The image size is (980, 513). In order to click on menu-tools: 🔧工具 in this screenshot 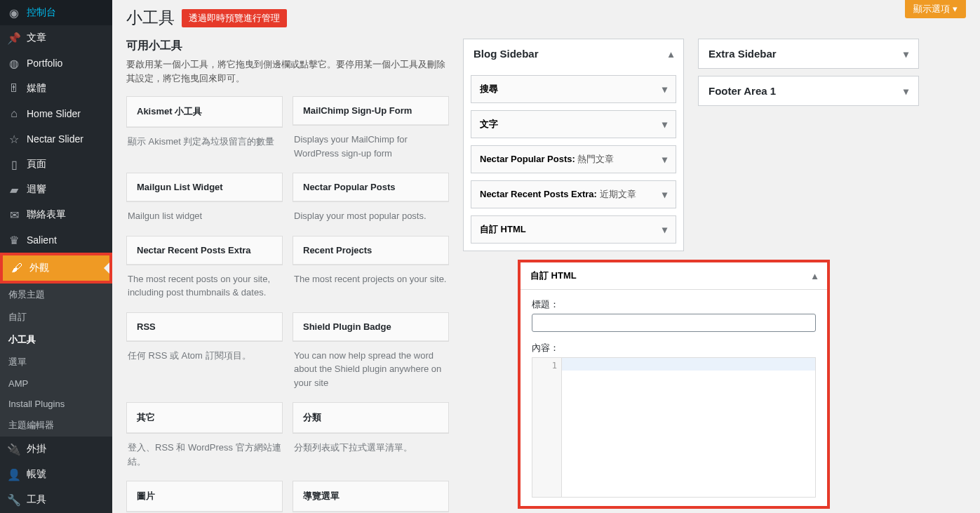, I will do `click(56, 500)`.